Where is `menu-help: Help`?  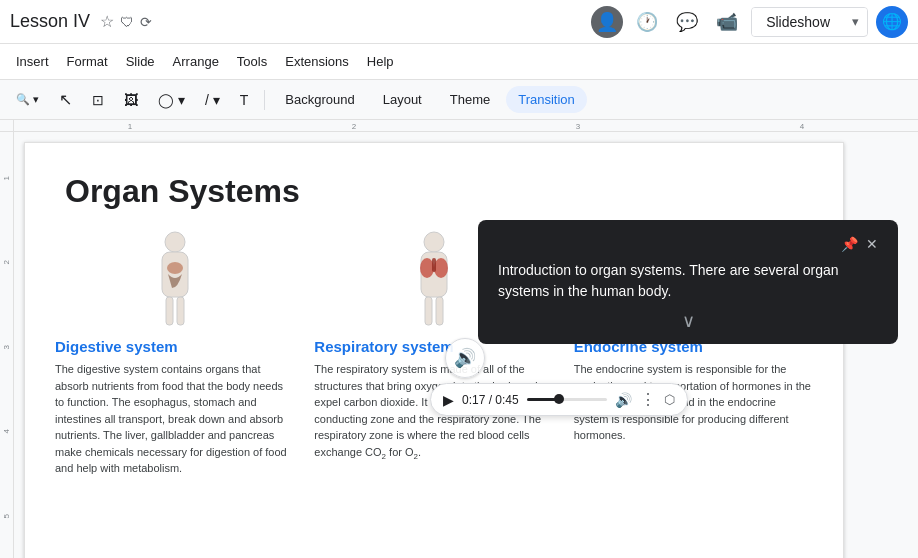
menu-help: Help is located at coordinates (380, 62).